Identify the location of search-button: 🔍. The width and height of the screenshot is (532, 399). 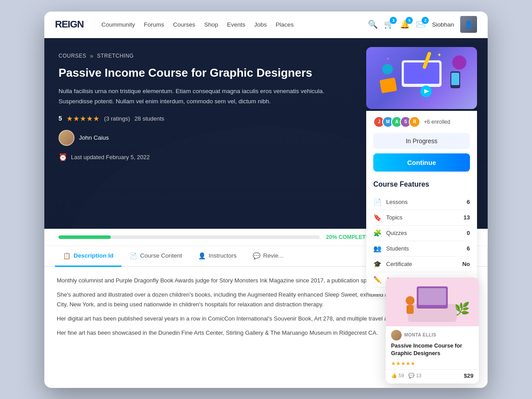
(373, 24).